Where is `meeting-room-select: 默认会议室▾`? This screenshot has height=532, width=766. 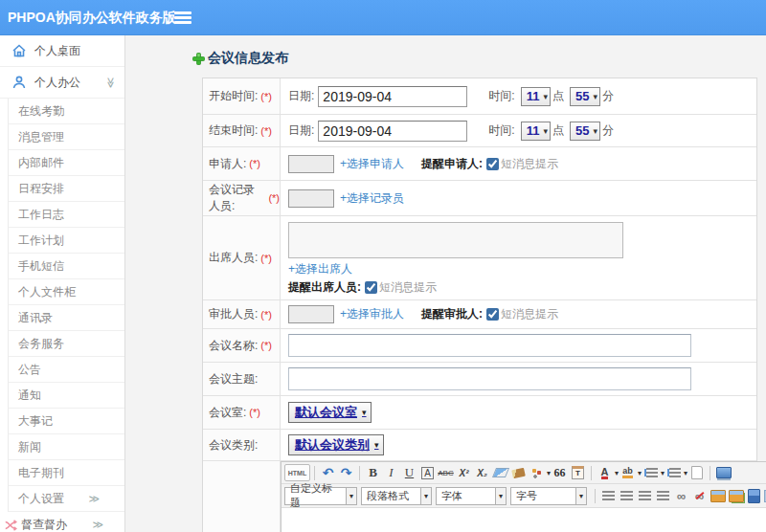 meeting-room-select: 默认会议室▾ is located at coordinates (329, 412).